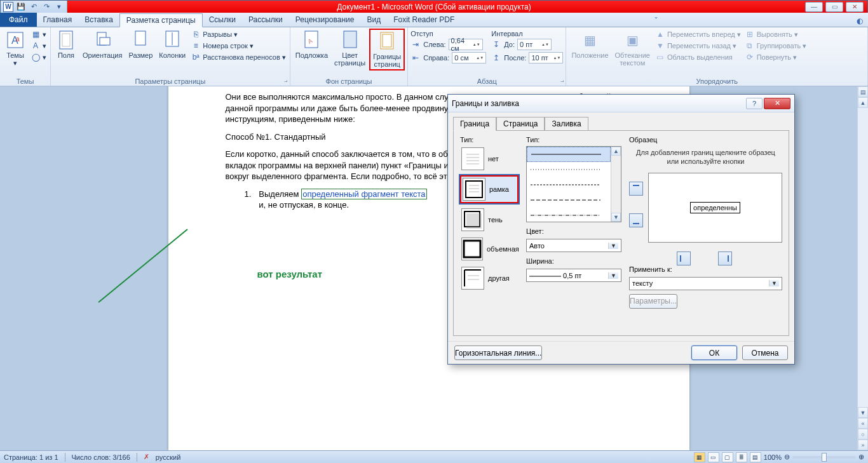  What do you see at coordinates (34, 7) in the screenshot?
I see `undo-icon: ↶` at bounding box center [34, 7].